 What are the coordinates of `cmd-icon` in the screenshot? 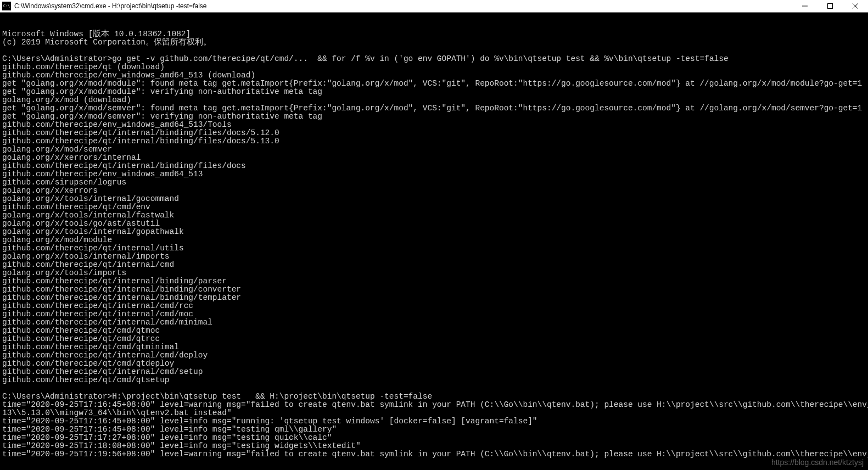 It's located at (7, 6).